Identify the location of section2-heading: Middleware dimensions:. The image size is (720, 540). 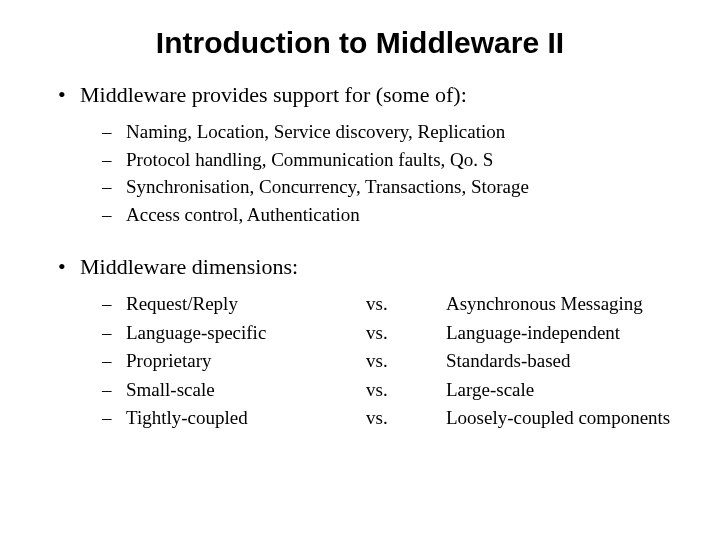
(189, 266).